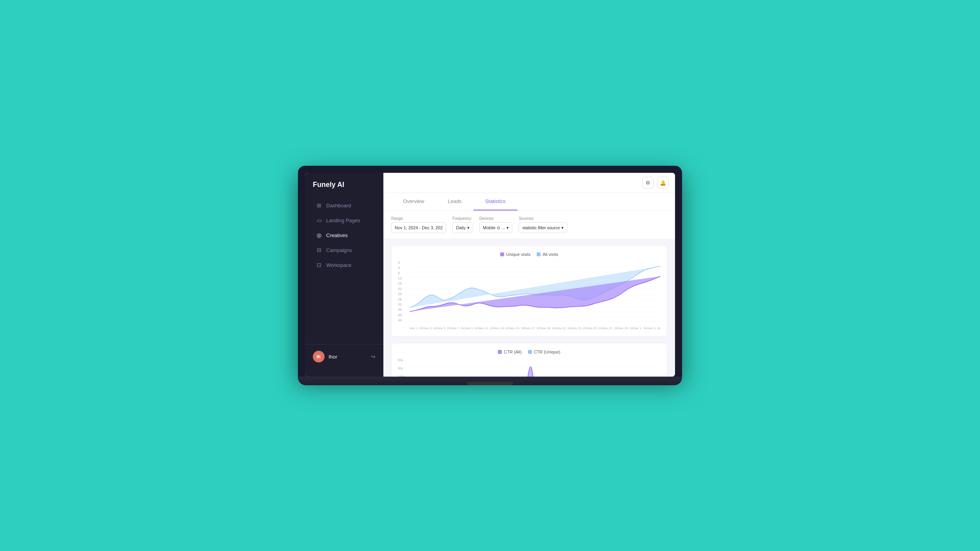  I want to click on user-name: Ihor, so click(348, 357).